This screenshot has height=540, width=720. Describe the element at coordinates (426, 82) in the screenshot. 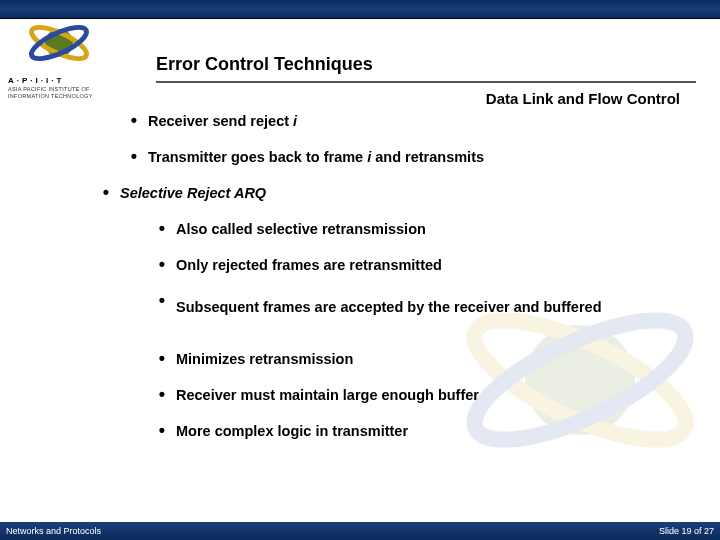

I see `title-rule` at that location.